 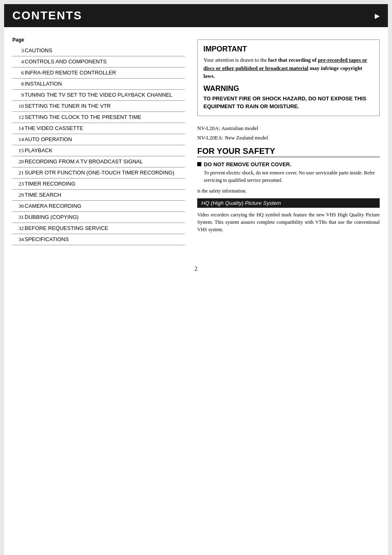 What do you see at coordinates (99, 140) in the screenshot?
I see `toc-row: 14 AUTO OPERATION` at bounding box center [99, 140].